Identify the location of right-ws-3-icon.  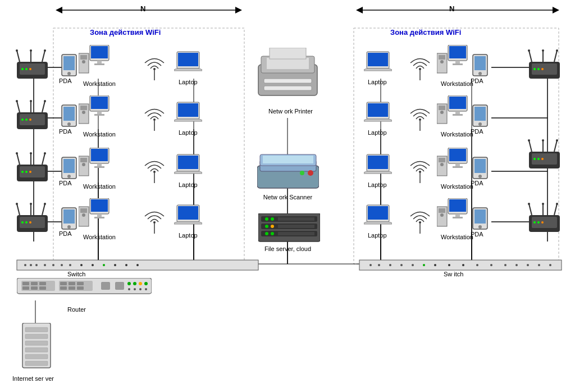
(453, 165).